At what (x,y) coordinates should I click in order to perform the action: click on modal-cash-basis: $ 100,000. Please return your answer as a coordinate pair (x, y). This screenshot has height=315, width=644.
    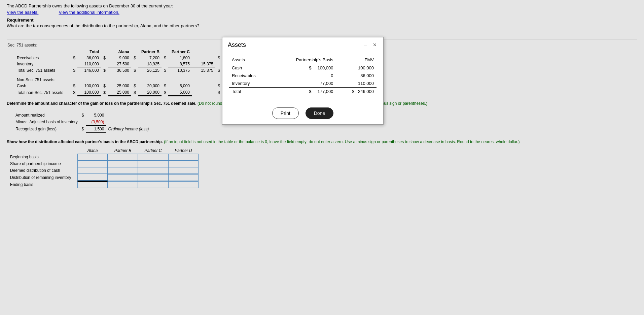
    Looking at the image, I should click on (304, 68).